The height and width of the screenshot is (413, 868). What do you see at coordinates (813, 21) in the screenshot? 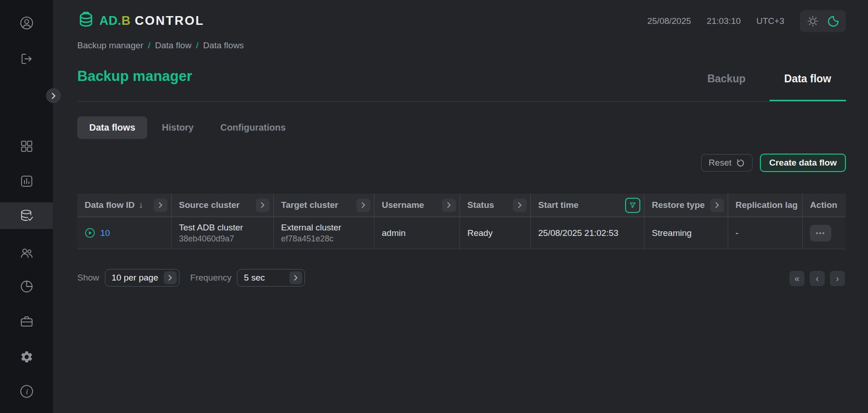
I see `light-theme-button` at bounding box center [813, 21].